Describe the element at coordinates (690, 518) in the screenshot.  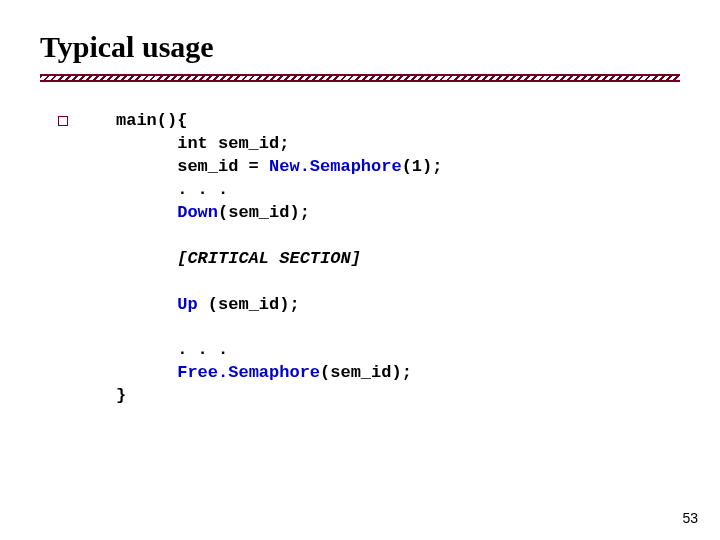
I see `page-number: 53` at that location.